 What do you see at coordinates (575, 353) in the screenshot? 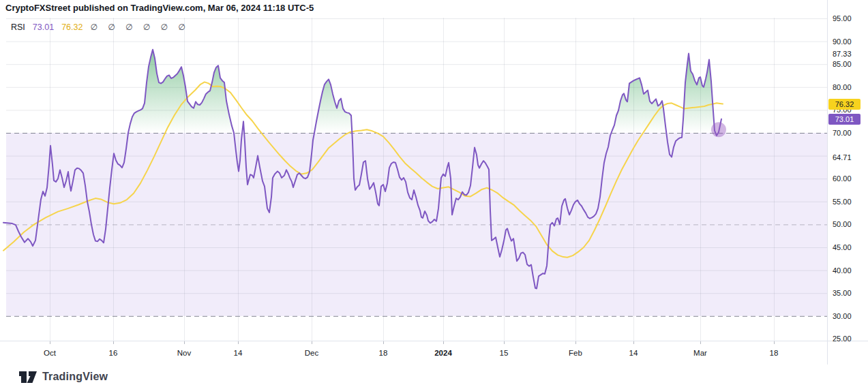
I see `x-axis-label: Feb` at bounding box center [575, 353].